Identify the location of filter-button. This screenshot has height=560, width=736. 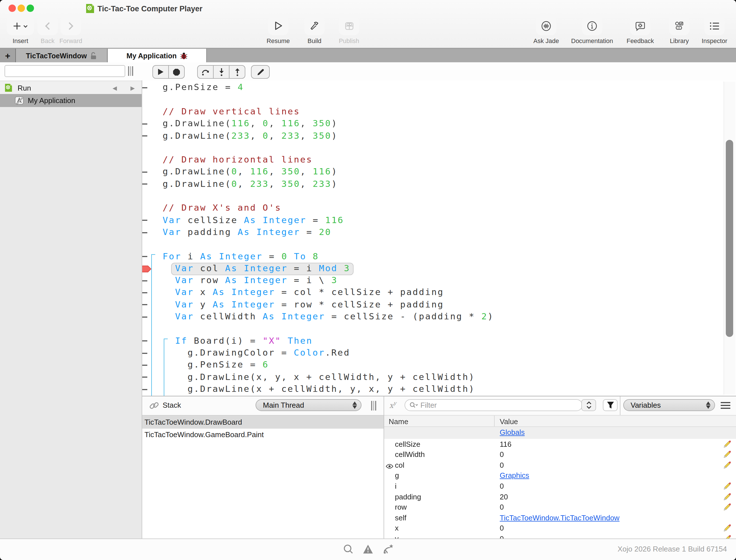
(610, 405).